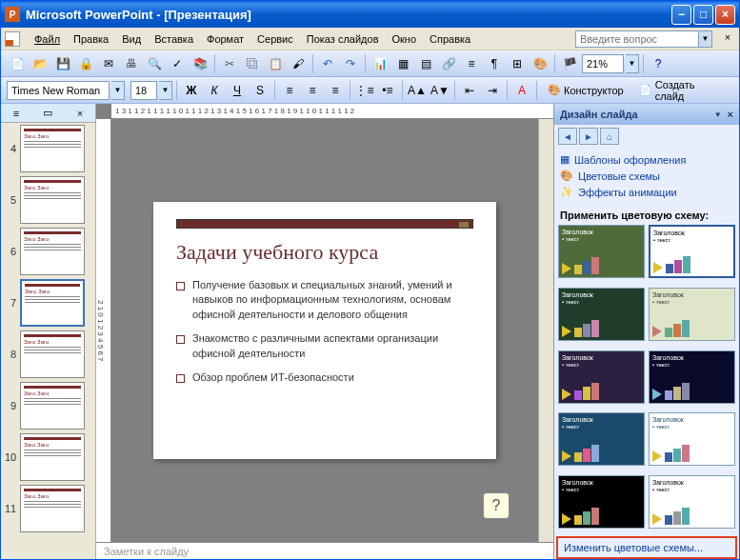 The height and width of the screenshot is (560, 740). I want to click on font-color-button: A, so click(522, 90).